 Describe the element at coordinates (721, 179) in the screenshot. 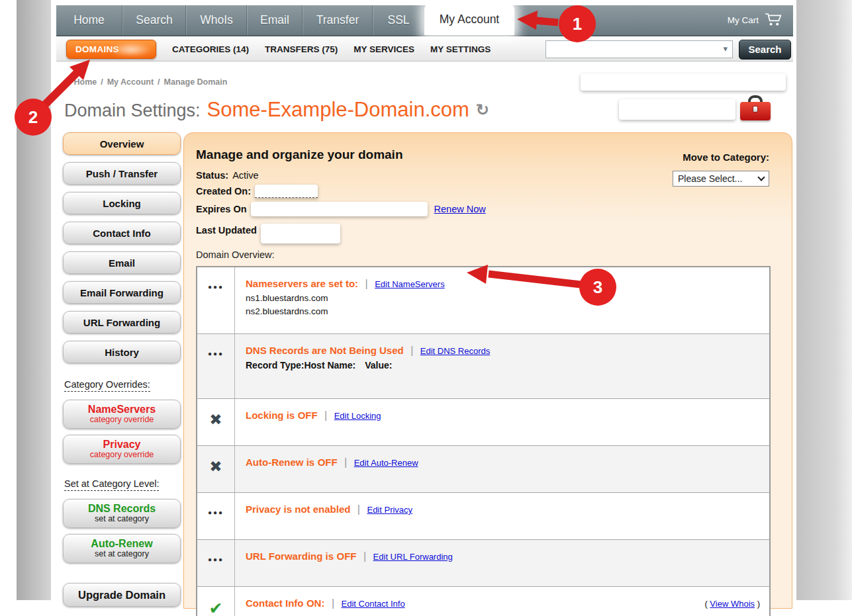

I see `category-select: Please Select...` at that location.